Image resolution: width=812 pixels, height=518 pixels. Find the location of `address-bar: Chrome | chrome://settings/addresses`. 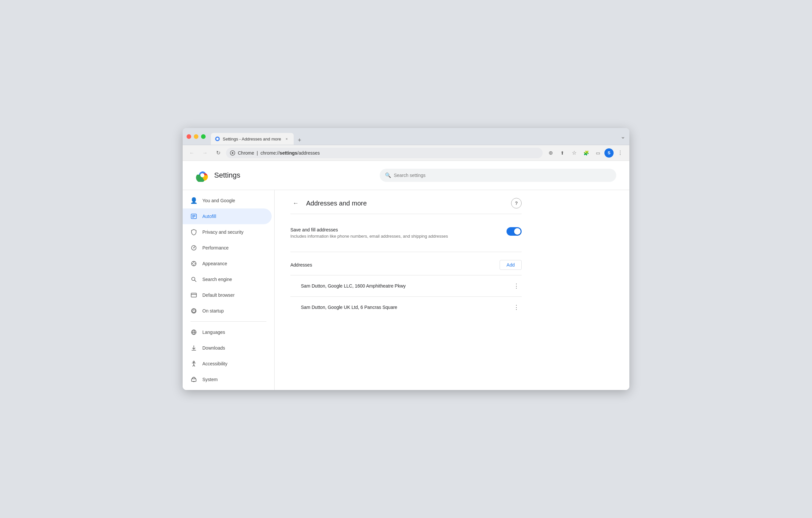

address-bar: Chrome | chrome://settings/addresses is located at coordinates (384, 153).